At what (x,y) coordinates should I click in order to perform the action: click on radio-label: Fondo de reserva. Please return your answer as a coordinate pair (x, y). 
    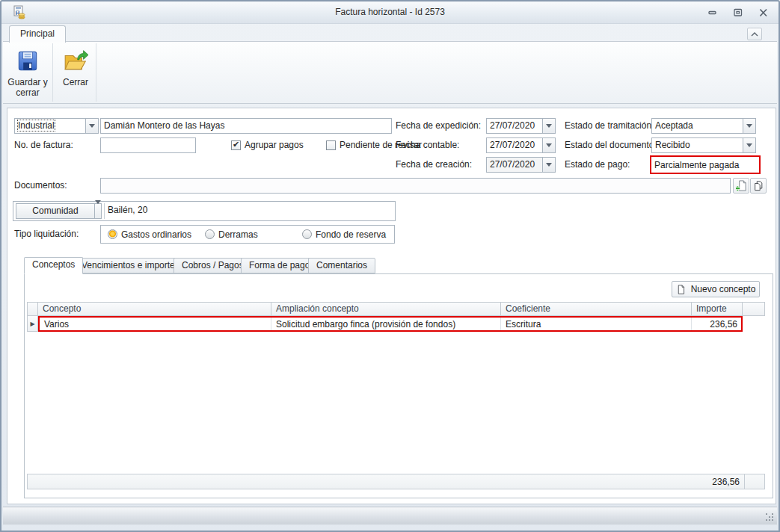
    Looking at the image, I should click on (351, 235).